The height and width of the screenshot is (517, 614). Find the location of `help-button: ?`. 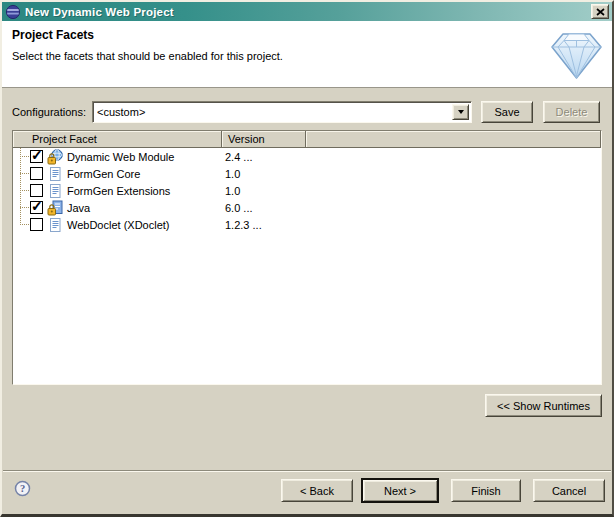

help-button: ? is located at coordinates (22, 488).